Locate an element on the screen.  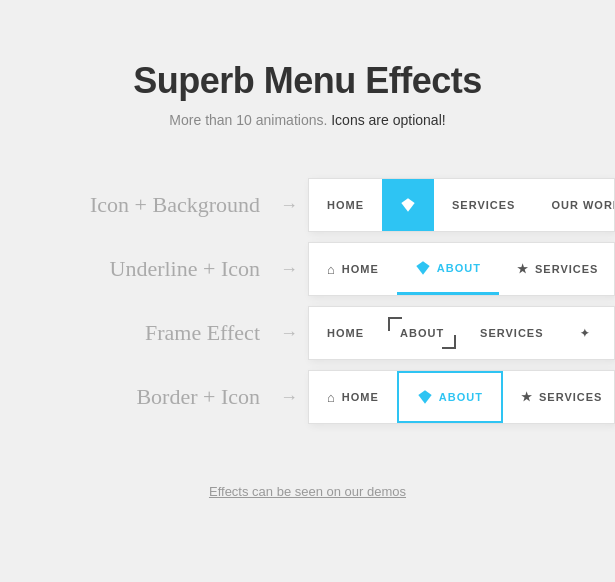
star-icon-4: ★ is located at coordinates (527, 397).